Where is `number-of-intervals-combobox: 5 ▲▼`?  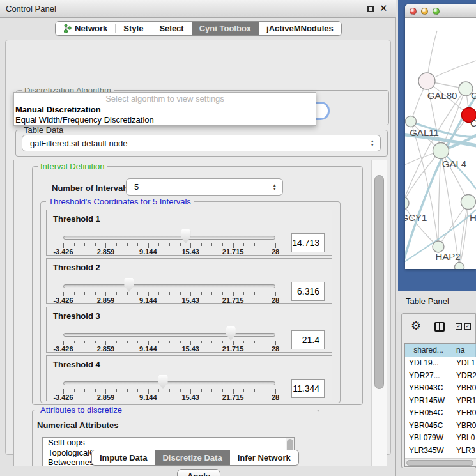 number-of-intervals-combobox: 5 ▲▼ is located at coordinates (204, 187).